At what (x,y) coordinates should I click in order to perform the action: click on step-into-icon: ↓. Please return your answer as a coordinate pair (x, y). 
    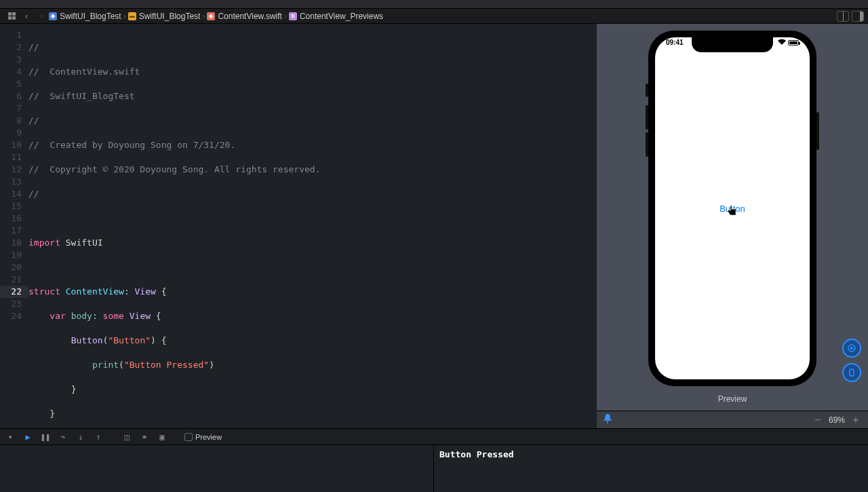
    Looking at the image, I should click on (81, 437).